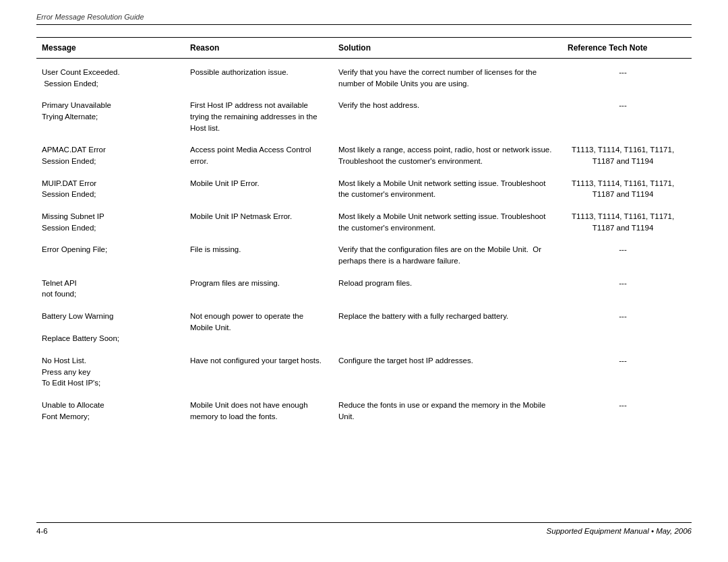 This screenshot has height=562, width=728. I want to click on table-row: Battery Low Warning Replace Battery Soon…, so click(364, 327).